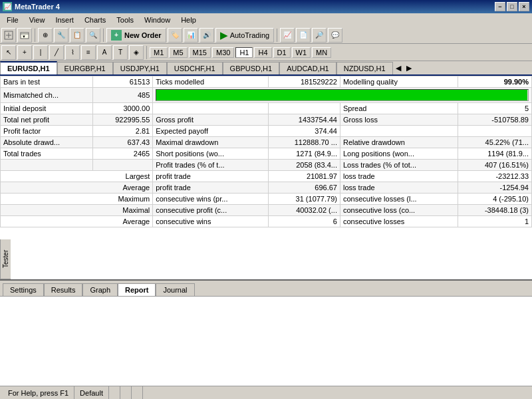 The image size is (532, 399). What do you see at coordinates (47, 82) in the screenshot?
I see `cell-bars-label: Bars in test` at bounding box center [47, 82].